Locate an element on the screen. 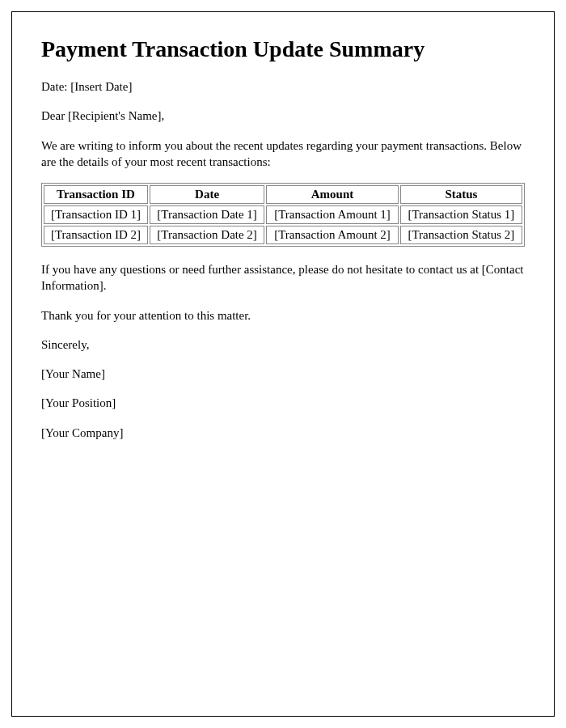 This screenshot has height=728, width=566. signature-position: [Your Position] is located at coordinates (283, 403).